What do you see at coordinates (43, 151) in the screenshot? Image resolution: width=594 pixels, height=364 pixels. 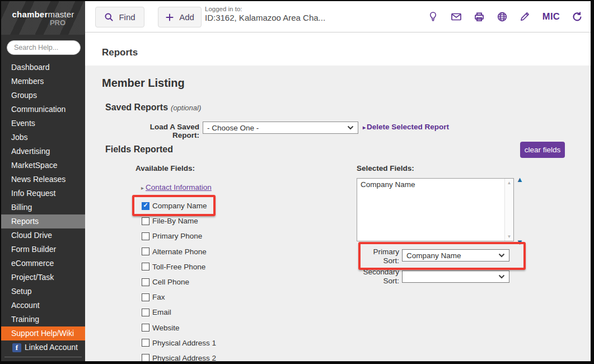 I see `sidebar-item-advertising: Advertising` at bounding box center [43, 151].